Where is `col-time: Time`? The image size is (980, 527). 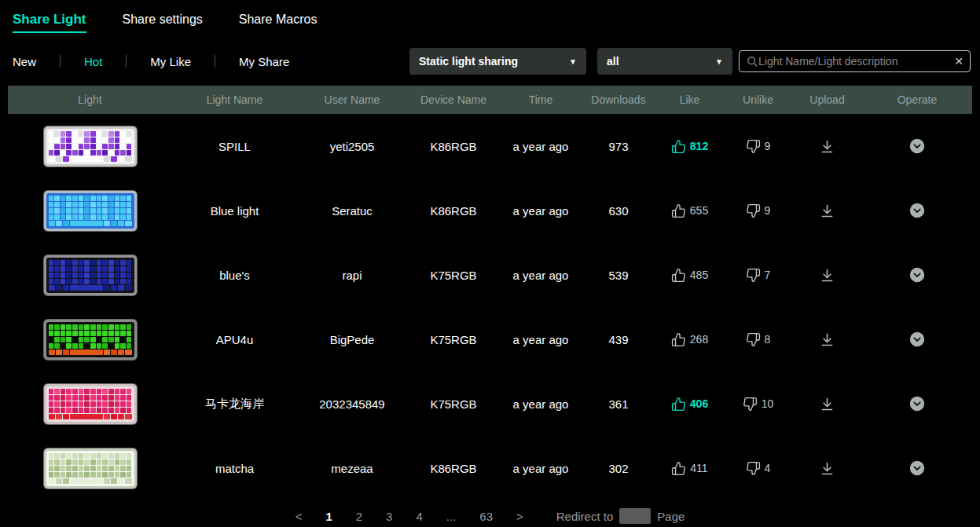 col-time: Time is located at coordinates (541, 100).